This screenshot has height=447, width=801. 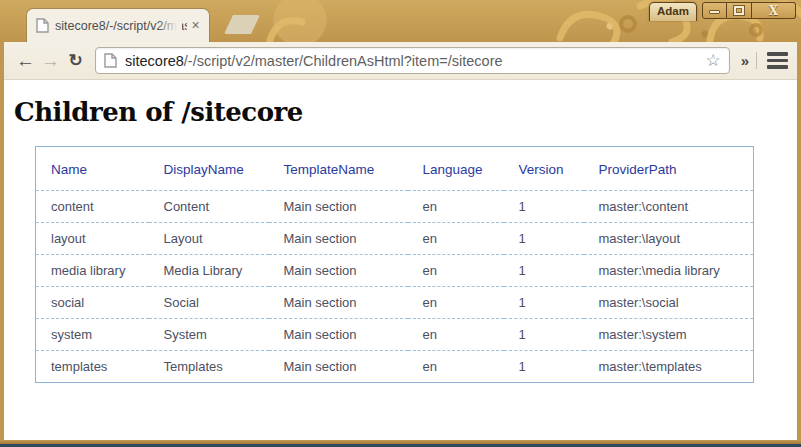 I want to click on cell-name: system, so click(x=92, y=335).